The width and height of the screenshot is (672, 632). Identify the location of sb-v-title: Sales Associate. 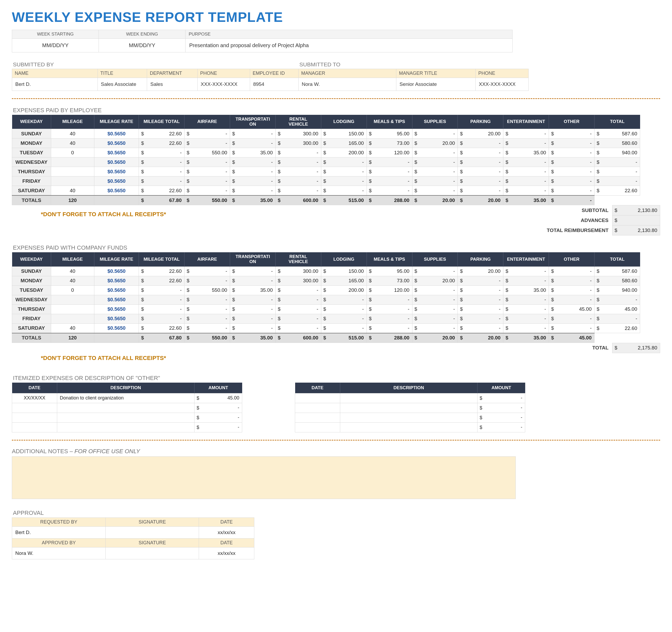
(122, 84).